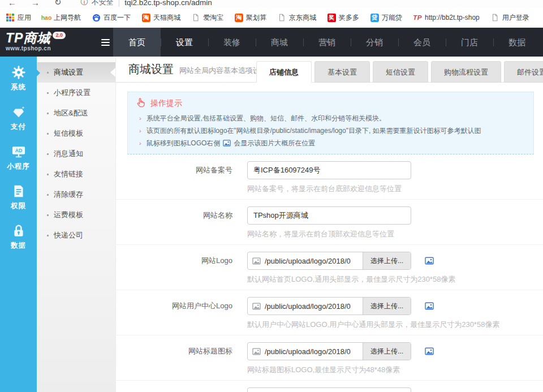 This screenshot has width=543, height=392. What do you see at coordinates (76, 93) in the screenshot?
I see `side-menu-item: 小程序设置` at bounding box center [76, 93].